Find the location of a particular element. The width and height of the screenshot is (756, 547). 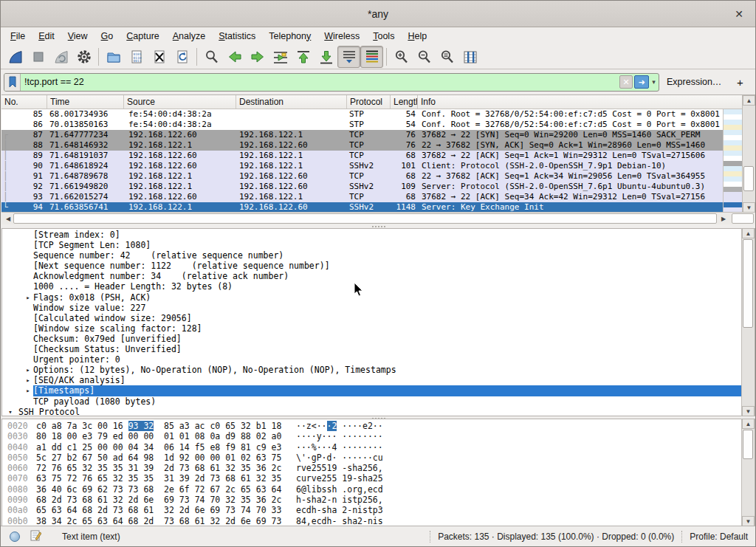

column-header-protocol: Protocol is located at coordinates (369, 102).